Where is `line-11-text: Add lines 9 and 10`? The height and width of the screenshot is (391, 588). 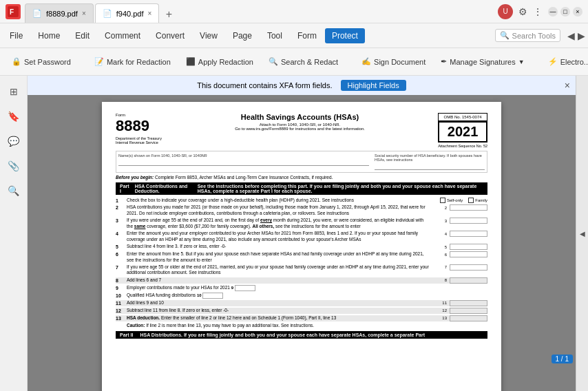 line-11-text: Add lines 9 and 10 is located at coordinates (278, 303).